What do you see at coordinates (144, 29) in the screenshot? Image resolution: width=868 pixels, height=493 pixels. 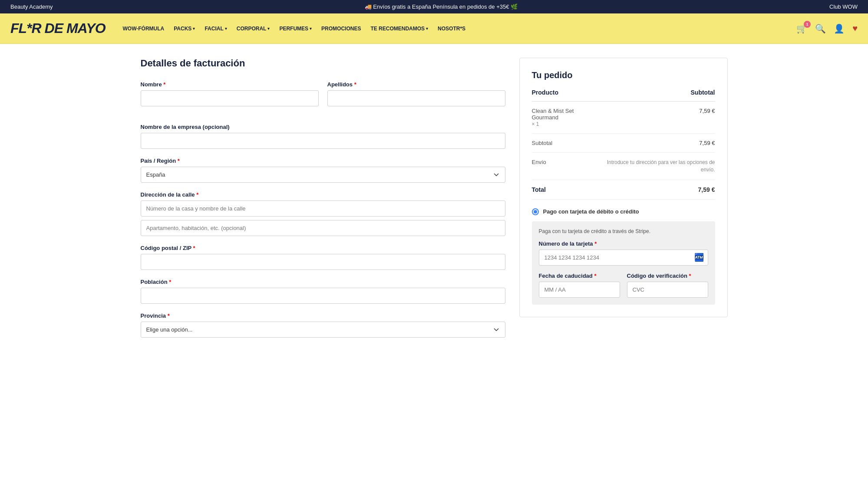 I see `nav-item-wow-formula: WOW-FÓRMULA` at bounding box center [144, 29].